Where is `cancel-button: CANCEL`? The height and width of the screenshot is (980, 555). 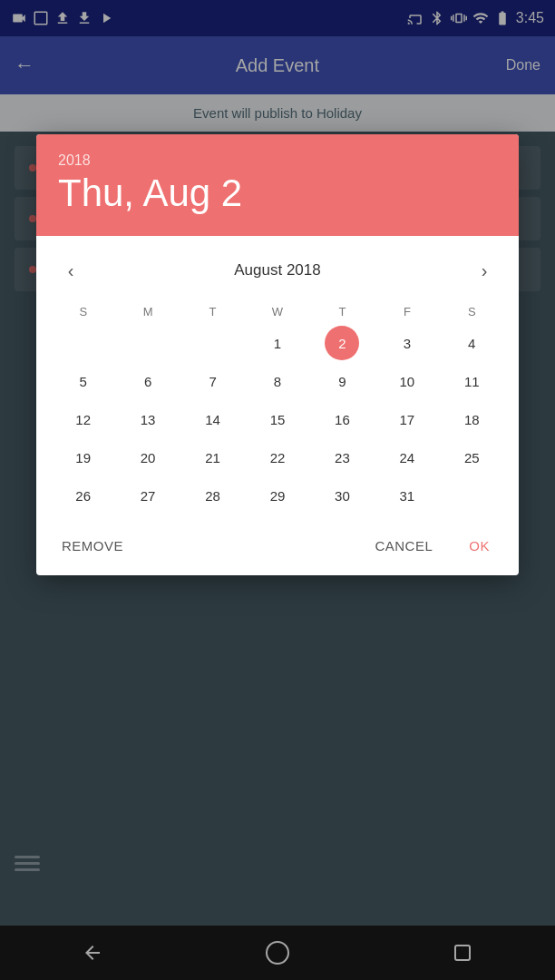
cancel-button: CANCEL is located at coordinates (404, 546).